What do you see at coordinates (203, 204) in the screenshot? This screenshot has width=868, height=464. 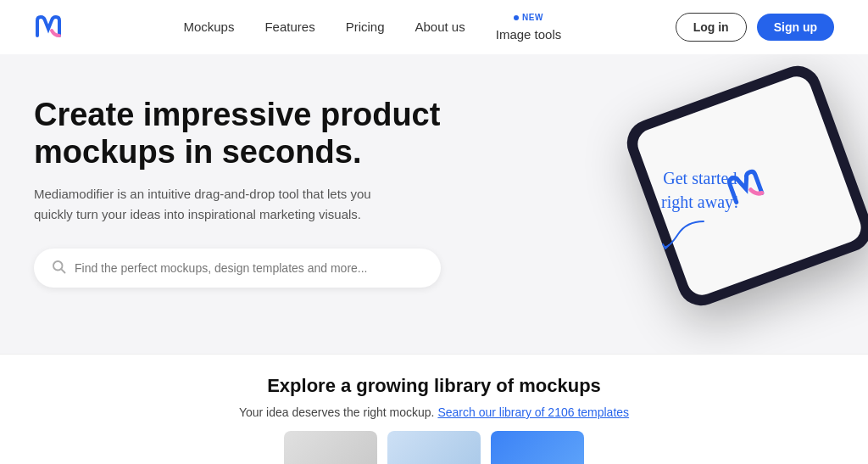 I see `hero-subtitle: Mediamodifier is an intuitive drag-and-d…` at bounding box center [203, 204].